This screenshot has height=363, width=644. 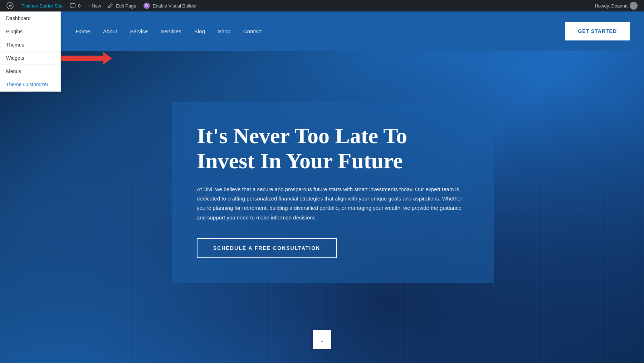 I want to click on howdy-label: Howdy, Deanna, so click(x=611, y=6).